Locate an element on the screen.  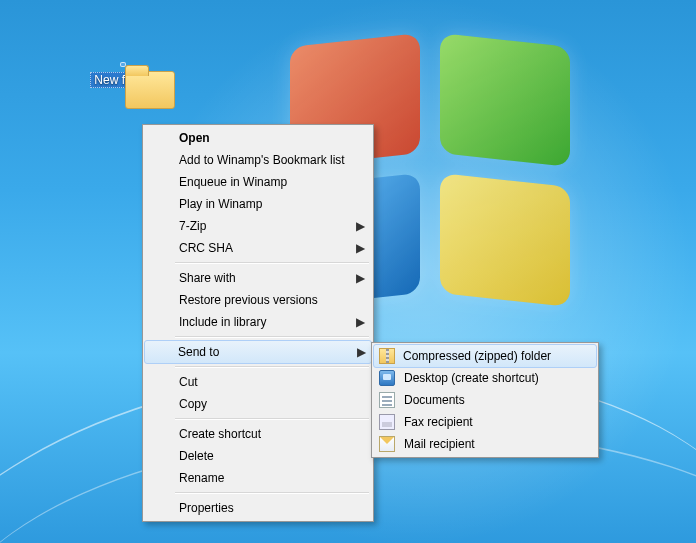
menu-share-with: Share with▶ is located at coordinates (258, 278).